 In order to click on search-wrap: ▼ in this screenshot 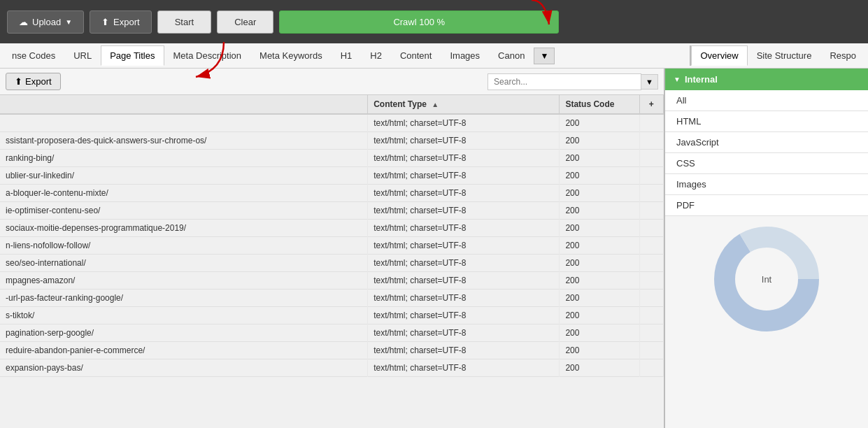, I will do `click(573, 82)`.